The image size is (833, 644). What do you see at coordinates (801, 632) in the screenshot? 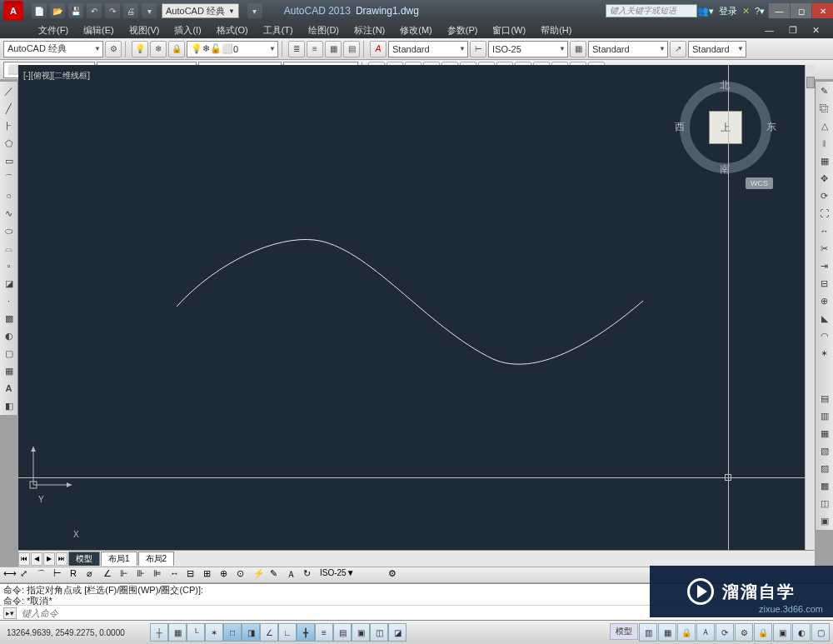
I see `isolate-icon: ◐` at bounding box center [801, 632].